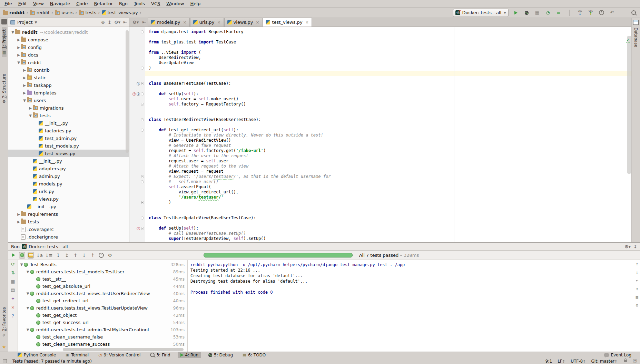 The image size is (640, 364). I want to click on scroll-up-icon: ↑, so click(637, 264).